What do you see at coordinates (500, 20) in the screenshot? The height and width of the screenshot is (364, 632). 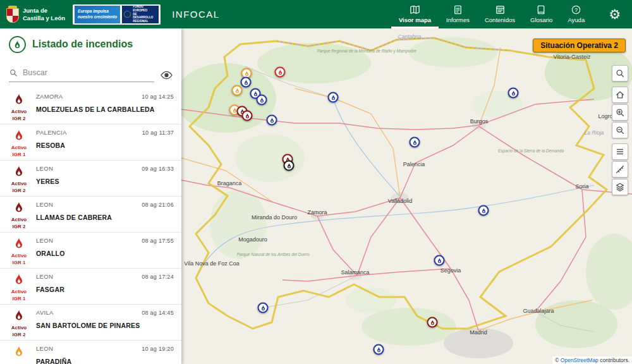 I see `nav-label: Contenidos` at bounding box center [500, 20].